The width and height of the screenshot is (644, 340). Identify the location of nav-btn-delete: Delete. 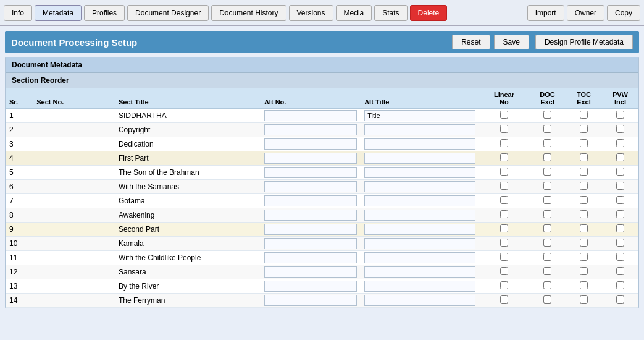
(429, 13).